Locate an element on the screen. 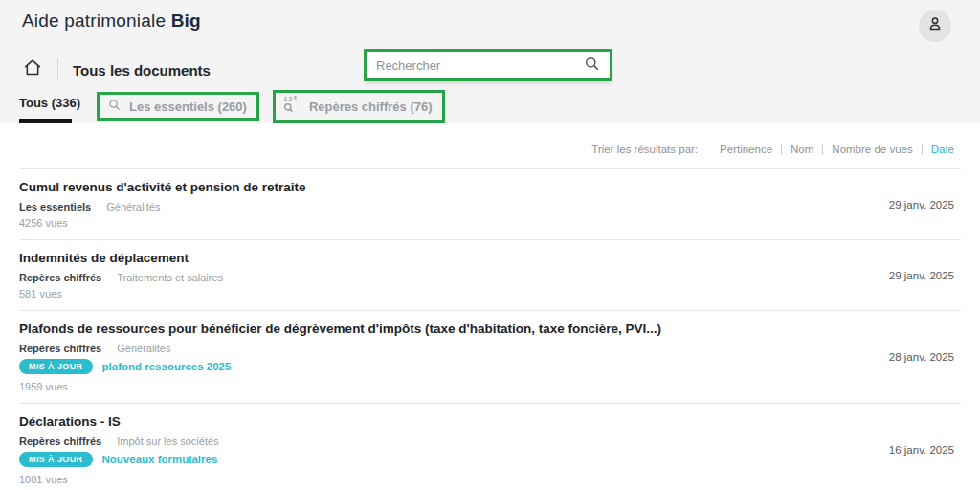 Image resolution: width=980 pixels, height=490 pixels. home-button is located at coordinates (33, 70).